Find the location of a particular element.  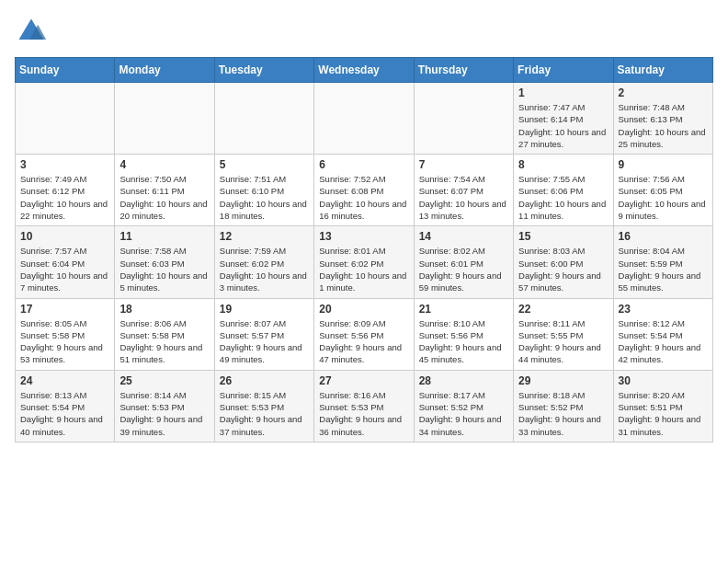

day-number: 30 is located at coordinates (664, 381).